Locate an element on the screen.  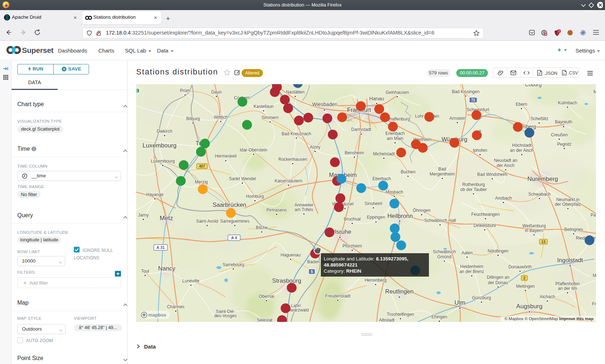
svg-text: Saarbrücken is located at coordinates (229, 205).